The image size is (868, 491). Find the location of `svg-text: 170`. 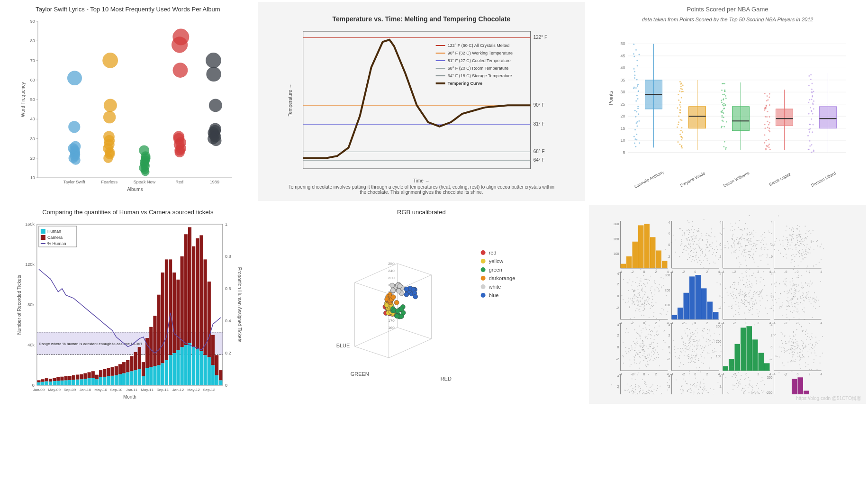

svg-text: 170 is located at coordinates (391, 320).